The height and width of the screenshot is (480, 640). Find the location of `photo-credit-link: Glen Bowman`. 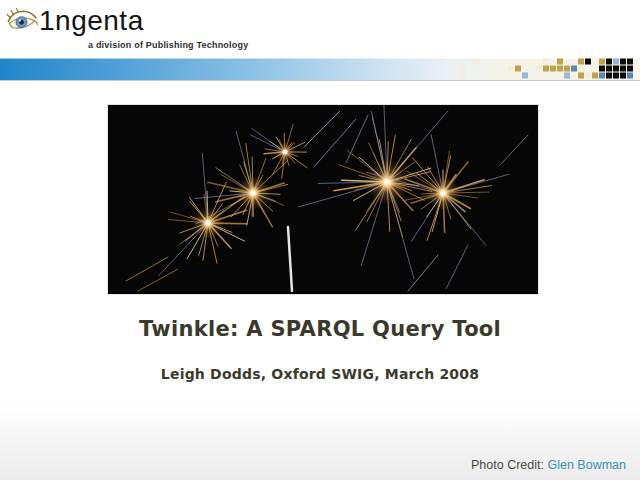

photo-credit-link: Glen Bowman is located at coordinates (586, 465).